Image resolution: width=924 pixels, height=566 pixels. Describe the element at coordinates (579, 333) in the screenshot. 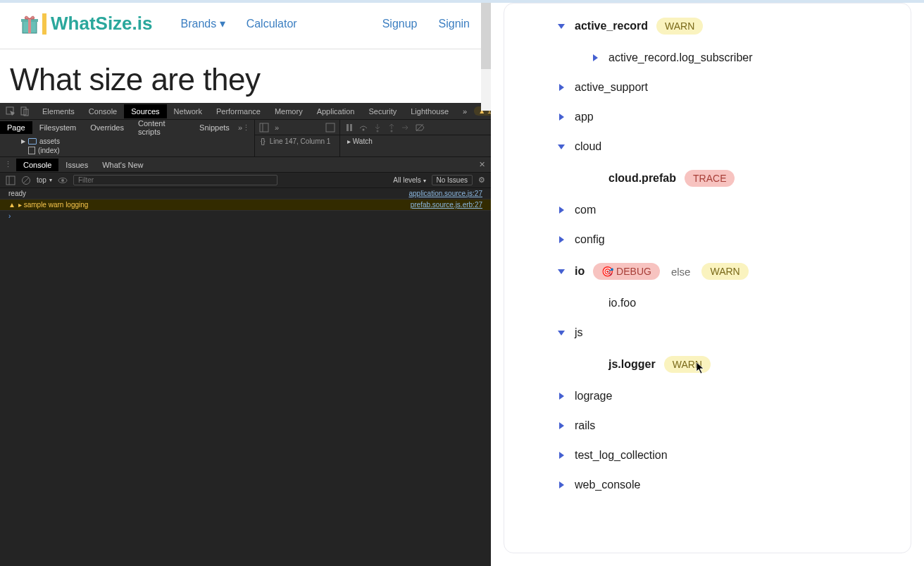

I see `config-item-label: js` at that location.